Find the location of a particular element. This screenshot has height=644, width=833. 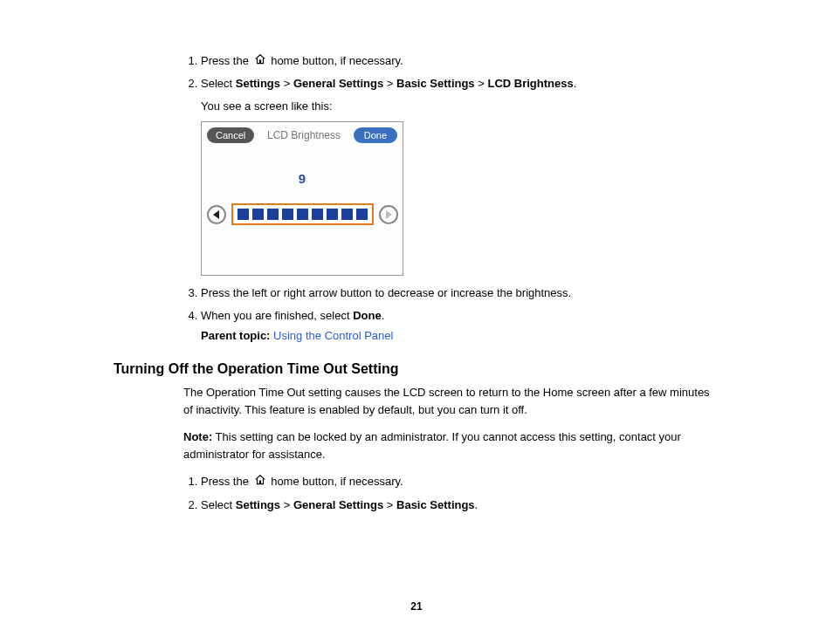

lcd-title: LCD Brightness is located at coordinates (304, 135).